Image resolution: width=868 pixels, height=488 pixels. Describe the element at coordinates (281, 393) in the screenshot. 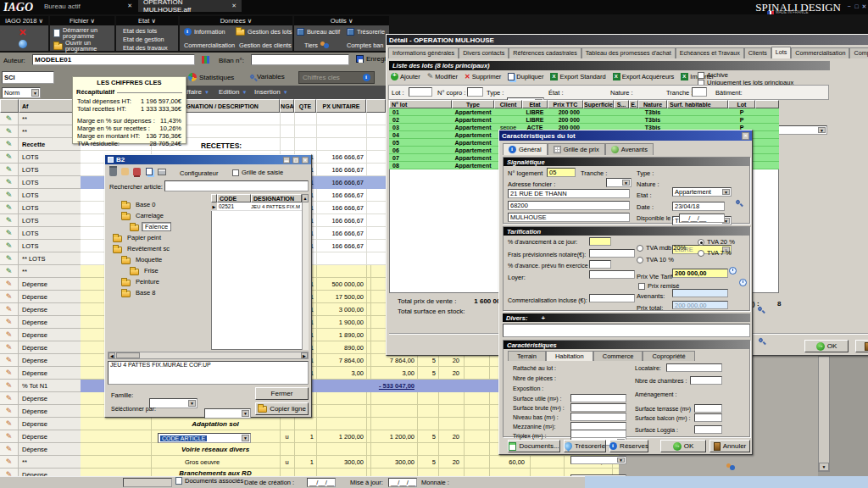

I see `fermer-button: Fermer` at that location.